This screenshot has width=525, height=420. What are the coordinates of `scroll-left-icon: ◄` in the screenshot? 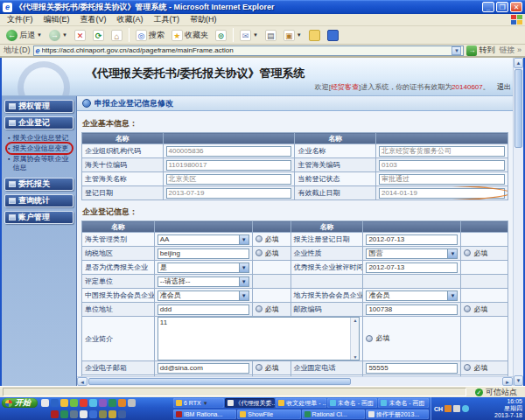 It's located at (82, 382).